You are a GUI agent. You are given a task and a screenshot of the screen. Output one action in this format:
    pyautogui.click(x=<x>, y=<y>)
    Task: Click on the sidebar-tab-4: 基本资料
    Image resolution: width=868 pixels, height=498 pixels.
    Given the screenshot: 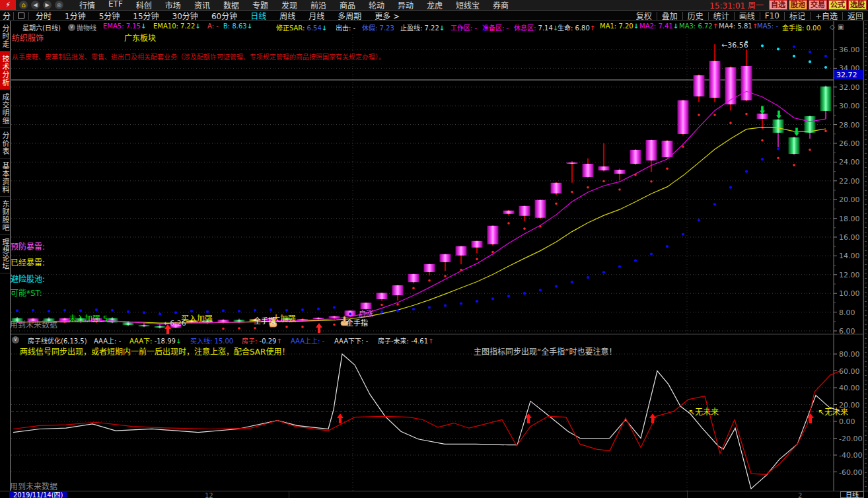 What is the action you would take?
    pyautogui.click(x=5, y=178)
    